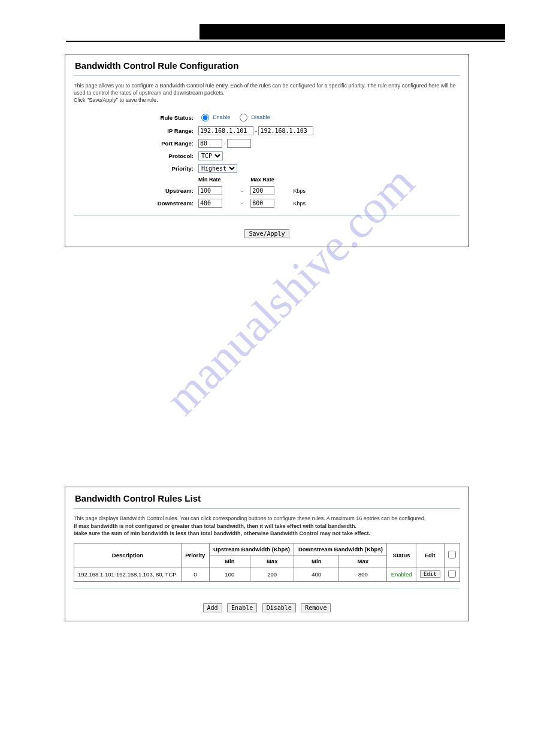  I want to click on col-priority: Priority, so click(195, 555).